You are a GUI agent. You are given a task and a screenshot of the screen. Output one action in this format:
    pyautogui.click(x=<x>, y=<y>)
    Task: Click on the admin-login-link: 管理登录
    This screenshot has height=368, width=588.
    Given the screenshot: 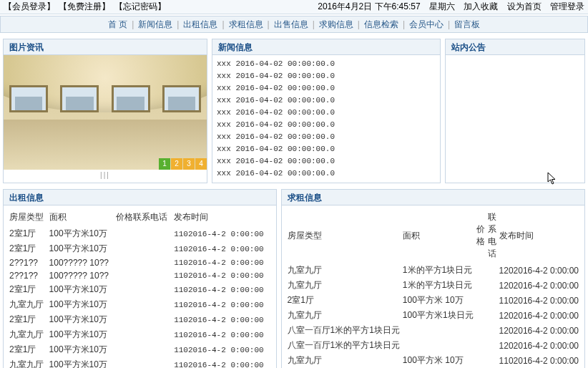 What is the action you would take?
    pyautogui.click(x=567, y=6)
    